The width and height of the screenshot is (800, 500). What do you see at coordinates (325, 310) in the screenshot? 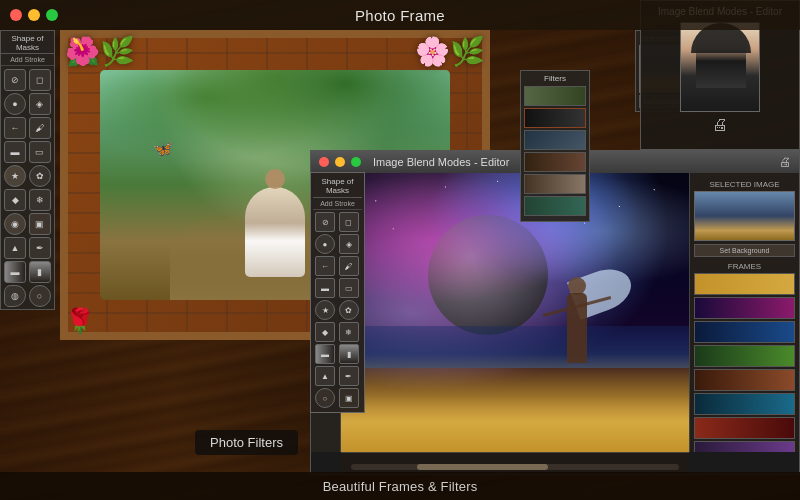
I see `mp2-tool-star: ★` at bounding box center [325, 310].